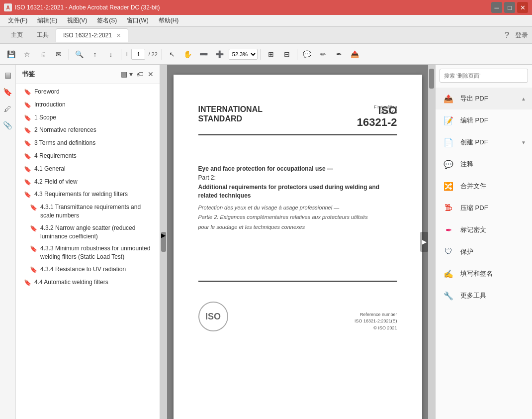 The image size is (532, 419). Describe the element at coordinates (94, 169) in the screenshot. I see `bookmark-label: 4.1 General` at that location.